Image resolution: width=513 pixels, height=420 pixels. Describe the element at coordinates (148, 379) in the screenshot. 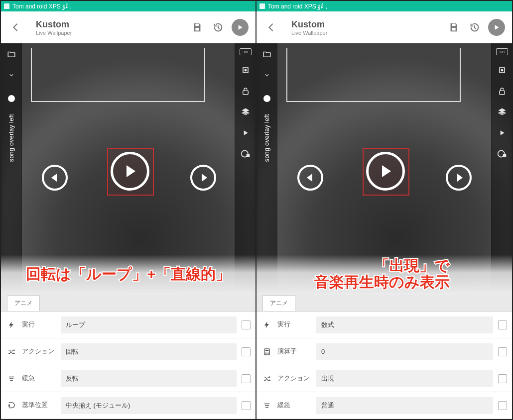

I see `row-value: 反転` at that location.